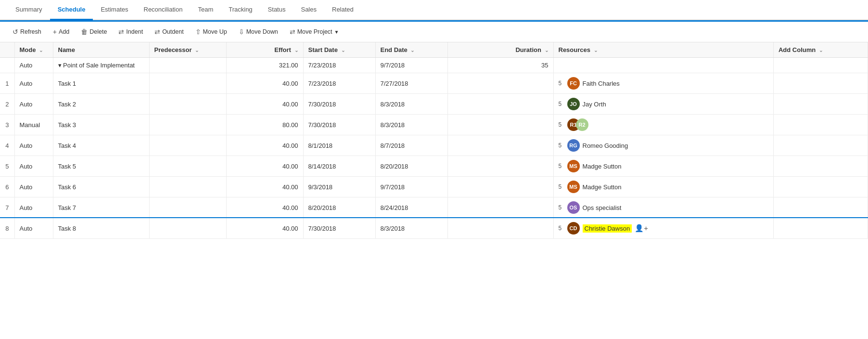  Describe the element at coordinates (607, 228) in the screenshot. I see `resource-name-highlight: Christie Dawson` at that location.